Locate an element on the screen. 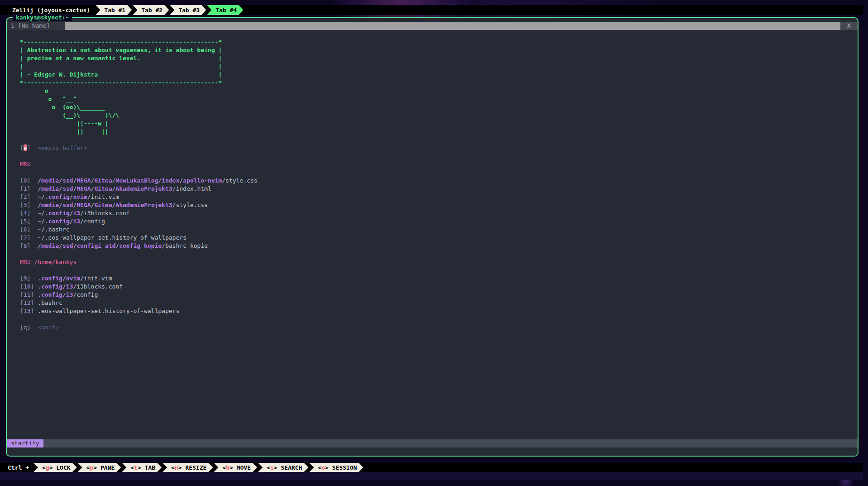  banner-line: | - Edsger W. Dijkstra | is located at coordinates (439, 75).